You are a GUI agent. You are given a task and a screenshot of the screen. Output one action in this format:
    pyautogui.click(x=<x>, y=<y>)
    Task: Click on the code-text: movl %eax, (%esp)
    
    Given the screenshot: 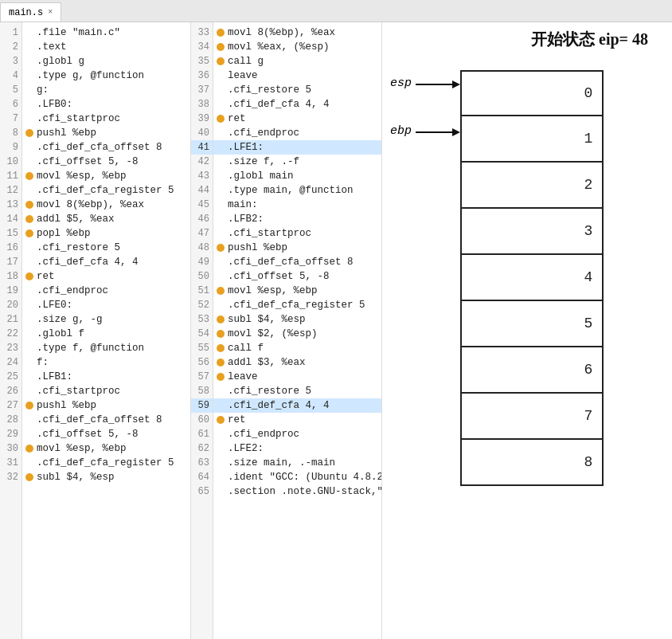 What is the action you would take?
    pyautogui.click(x=279, y=47)
    